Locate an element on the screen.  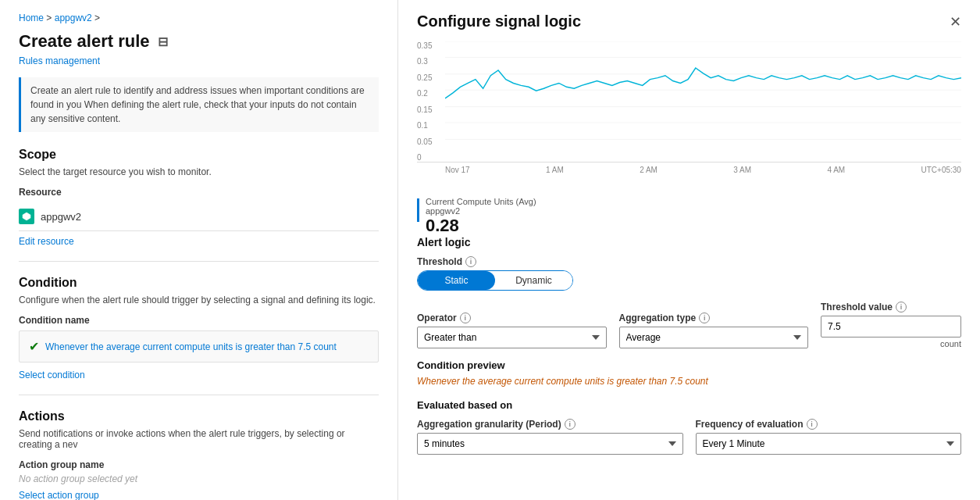
green-check-icon: ✔ is located at coordinates (34, 347).